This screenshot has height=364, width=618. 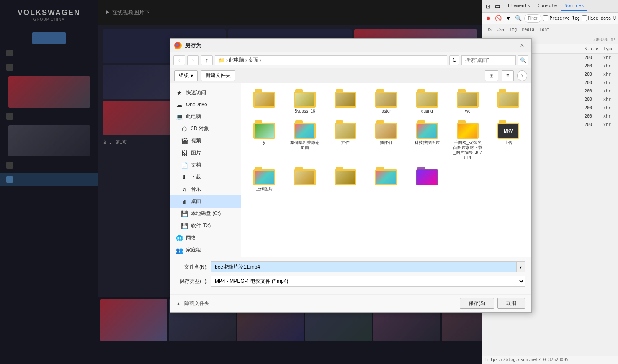 What do you see at coordinates (492, 303) in the screenshot?
I see `dialog-footer-buttons: 保存(S) 取消` at bounding box center [492, 303].